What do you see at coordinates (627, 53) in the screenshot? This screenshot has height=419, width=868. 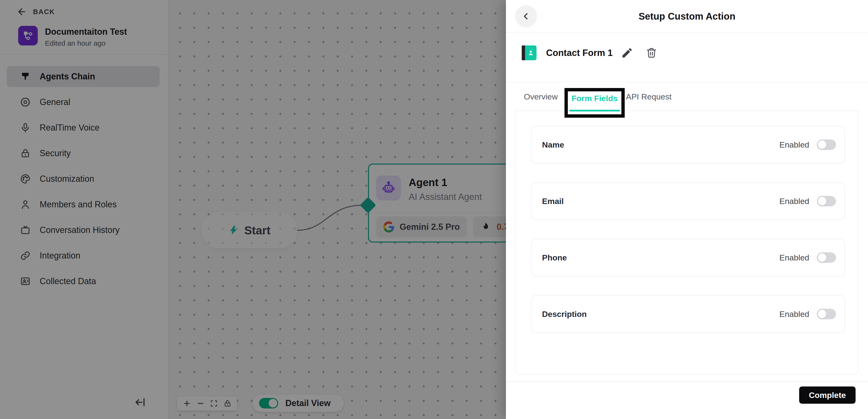 I see `edit-action-button` at bounding box center [627, 53].